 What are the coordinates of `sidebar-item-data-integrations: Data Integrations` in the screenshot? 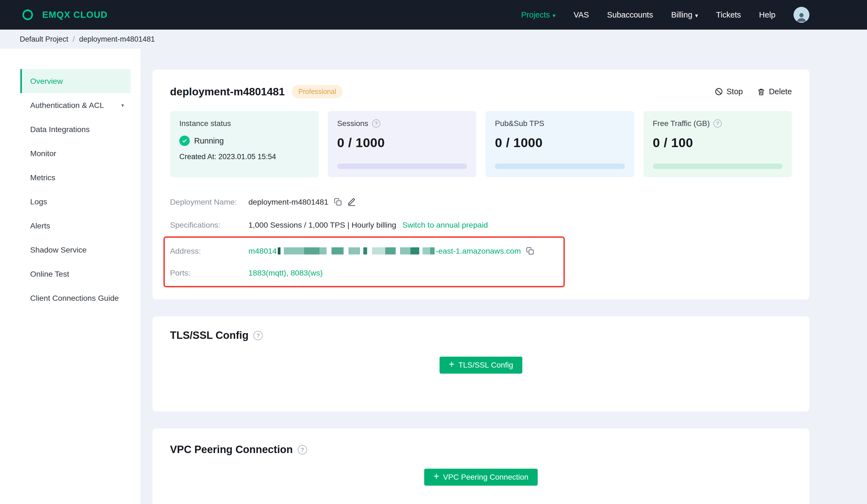 It's located at (75, 129).